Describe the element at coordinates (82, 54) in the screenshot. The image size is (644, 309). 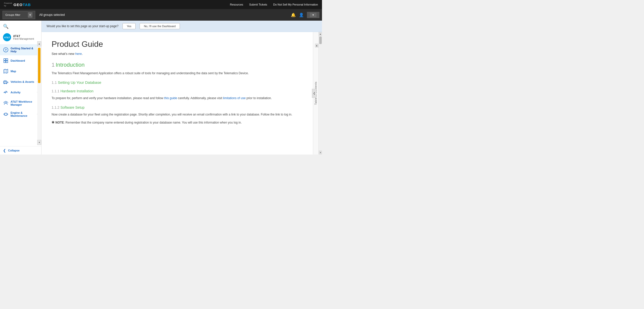
I see `see-new-suffix: .` at that location.